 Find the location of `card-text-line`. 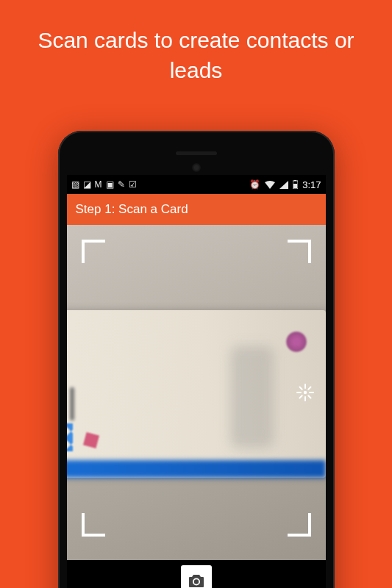

card-text-line is located at coordinates (72, 404).